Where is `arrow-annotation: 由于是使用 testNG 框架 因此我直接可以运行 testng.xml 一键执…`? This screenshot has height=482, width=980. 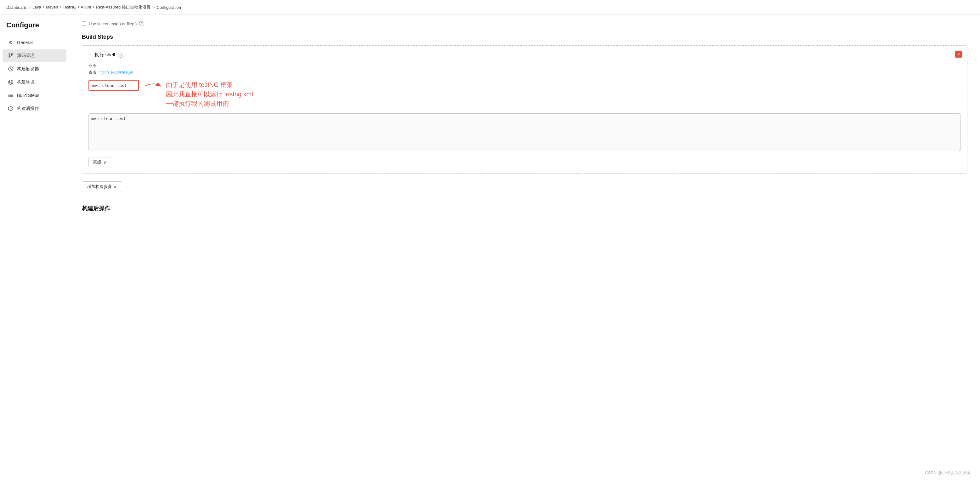
arrow-annotation: 由于是使用 testNG 框架 因此我直接可以运行 testng.xml 一键执… is located at coordinates (552, 94).